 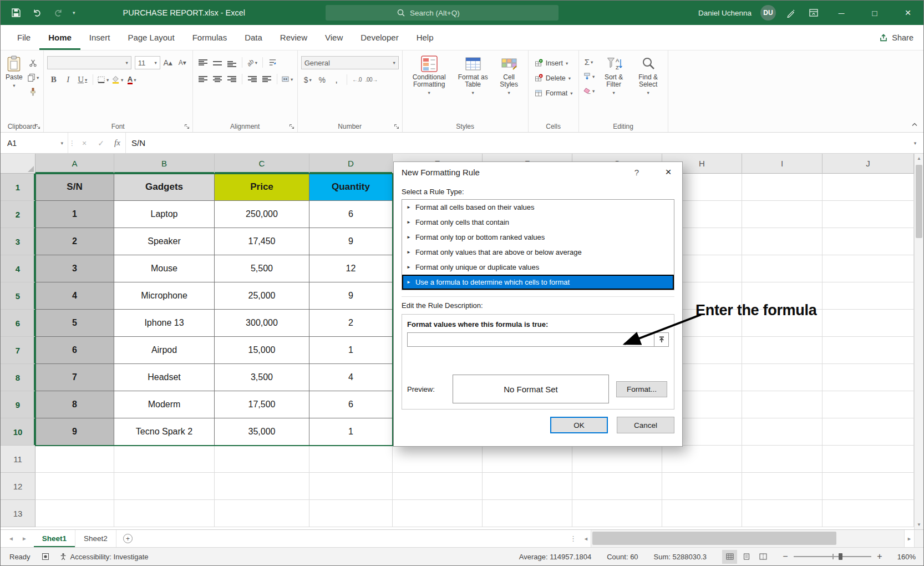 I want to click on find-select-button: Find & Select ▾, so click(x=648, y=87).